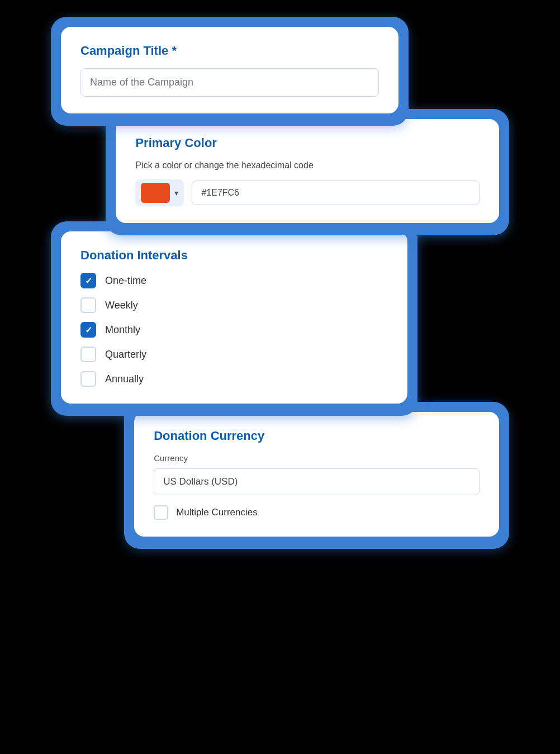 This screenshot has width=560, height=754. What do you see at coordinates (307, 171) in the screenshot?
I see `primary-color-card: Primary Color Pick a color or change the…` at bounding box center [307, 171].